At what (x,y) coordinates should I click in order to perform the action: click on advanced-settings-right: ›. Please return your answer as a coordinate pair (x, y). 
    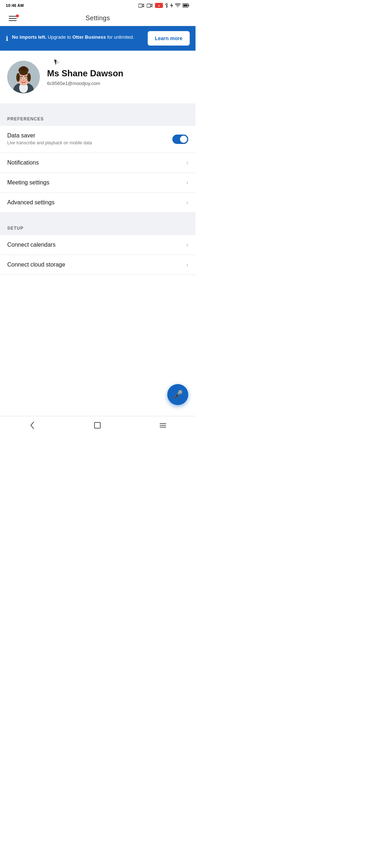
    Looking at the image, I should click on (188, 203).